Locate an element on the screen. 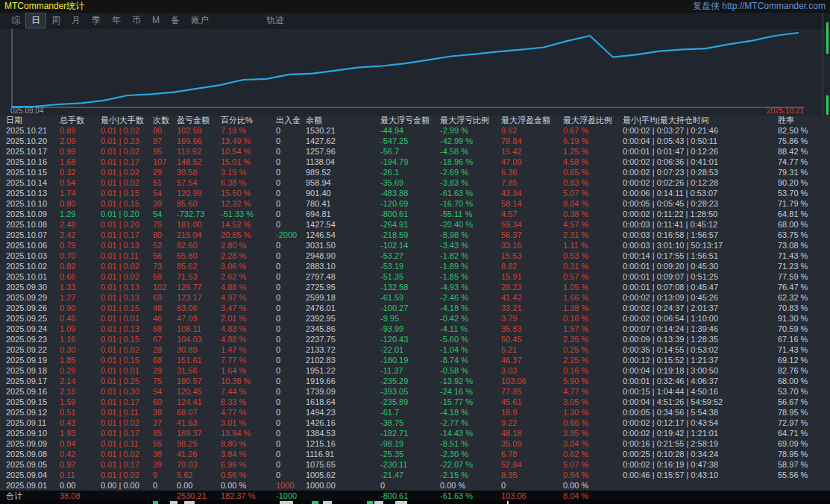  table-cell: 2.80 % is located at coordinates (248, 245).